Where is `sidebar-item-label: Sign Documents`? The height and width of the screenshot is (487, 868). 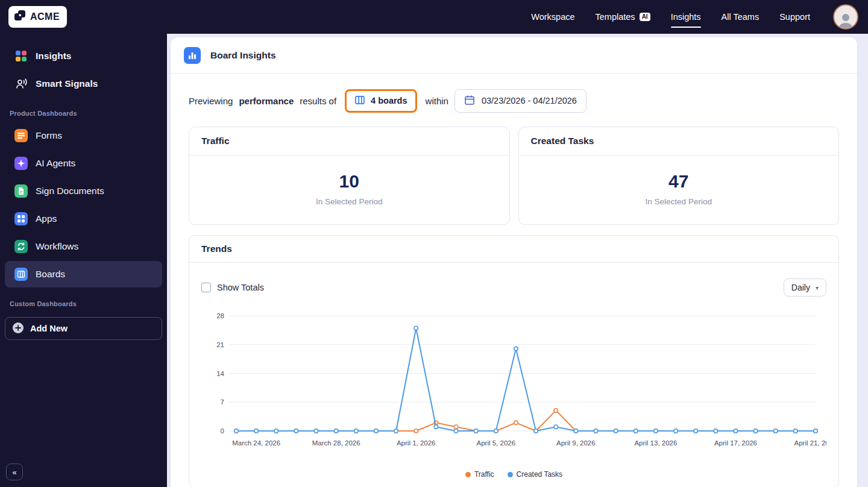 sidebar-item-label: Sign Documents is located at coordinates (70, 191).